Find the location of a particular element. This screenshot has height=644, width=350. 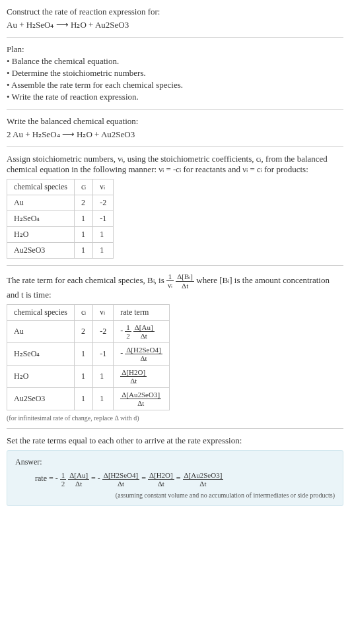

table-header-row: chemical species cᵢ νᵢ is located at coordinates (61, 187).